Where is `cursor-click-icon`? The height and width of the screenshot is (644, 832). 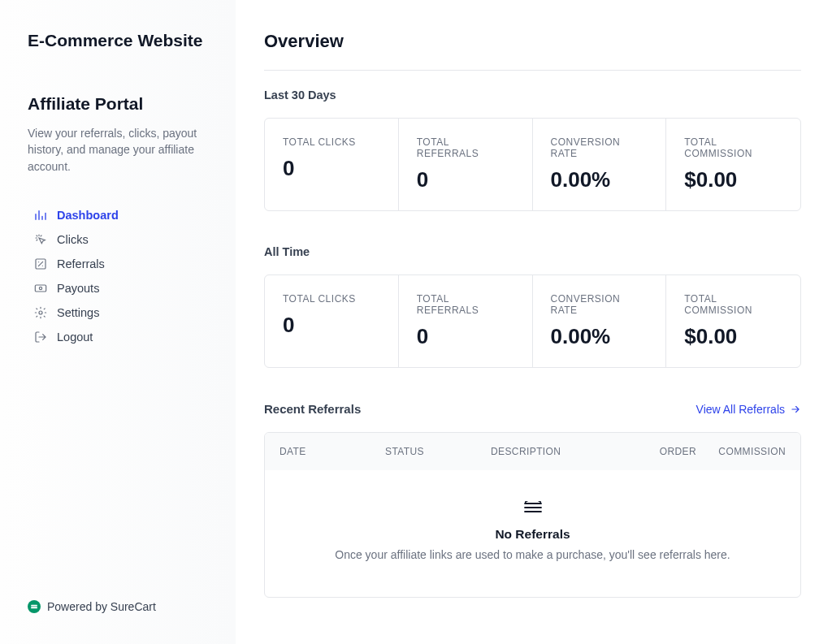 cursor-click-icon is located at coordinates (41, 240).